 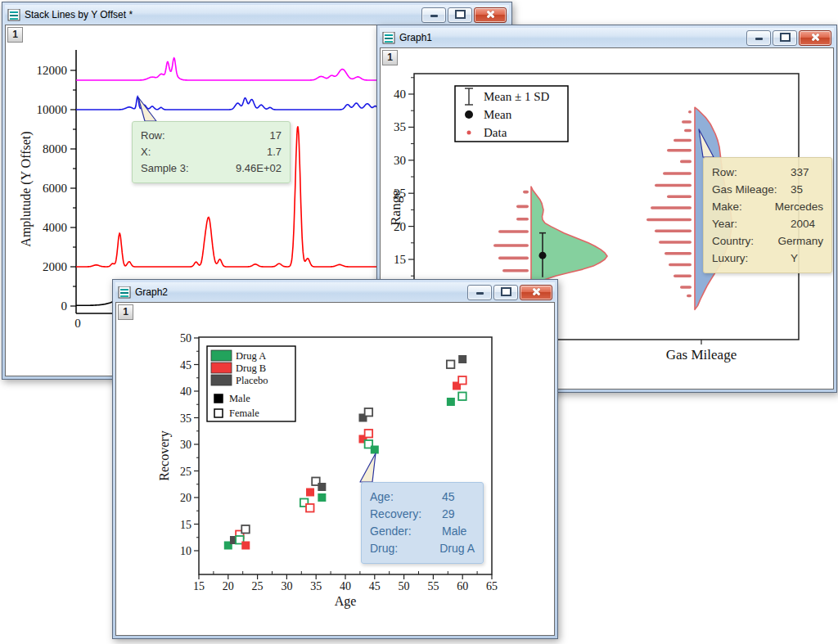 What do you see at coordinates (244, 413) in the screenshot?
I see `legend-label: Female` at bounding box center [244, 413].